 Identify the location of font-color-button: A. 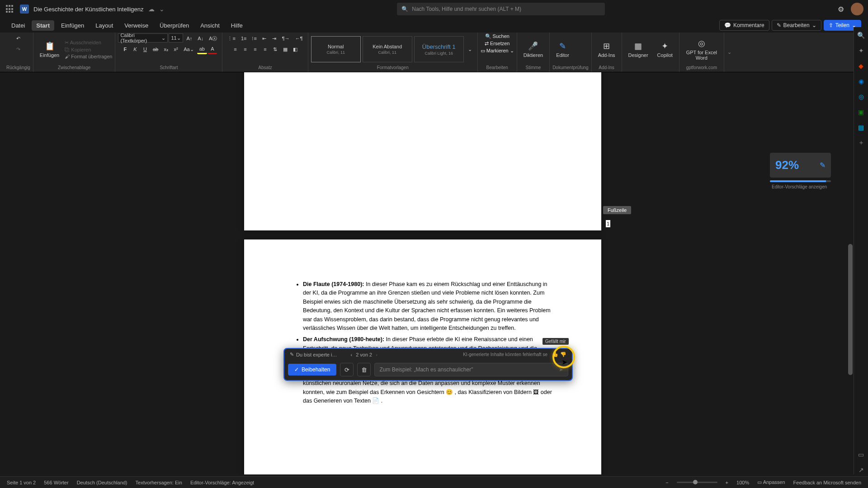
(212, 49).